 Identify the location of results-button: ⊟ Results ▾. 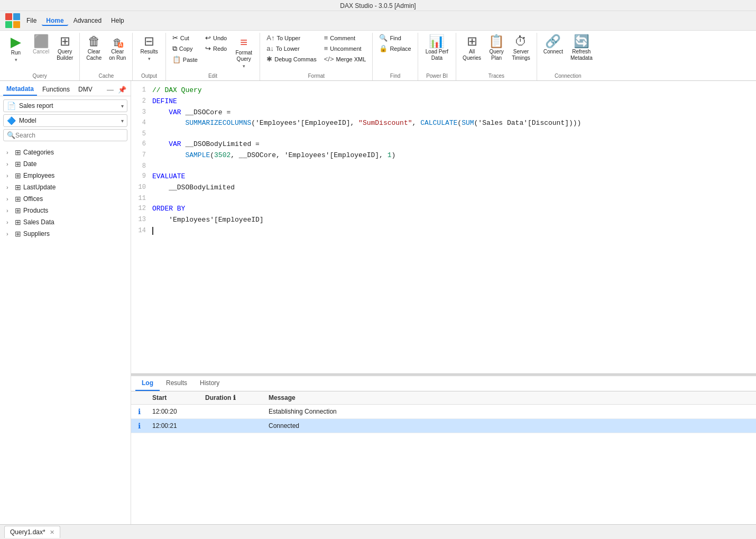
(149, 48).